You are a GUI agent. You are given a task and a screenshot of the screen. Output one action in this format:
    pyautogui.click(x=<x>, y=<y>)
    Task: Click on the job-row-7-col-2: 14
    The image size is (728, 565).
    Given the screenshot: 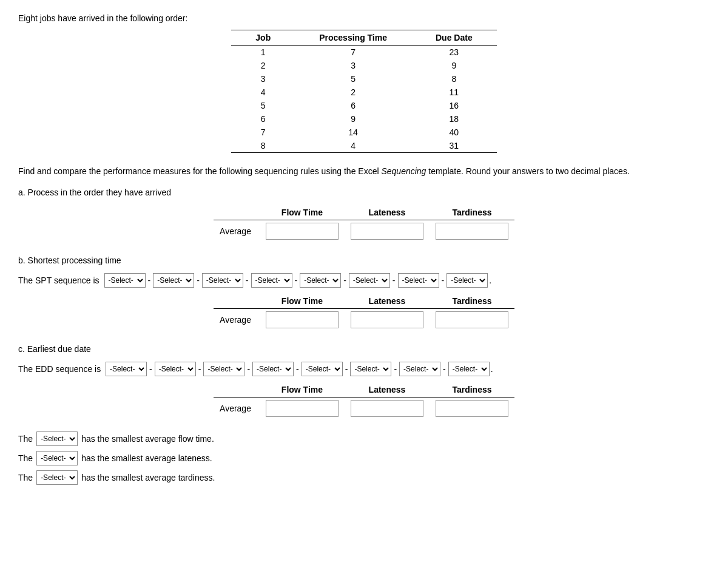 What is the action you would take?
    pyautogui.click(x=353, y=132)
    